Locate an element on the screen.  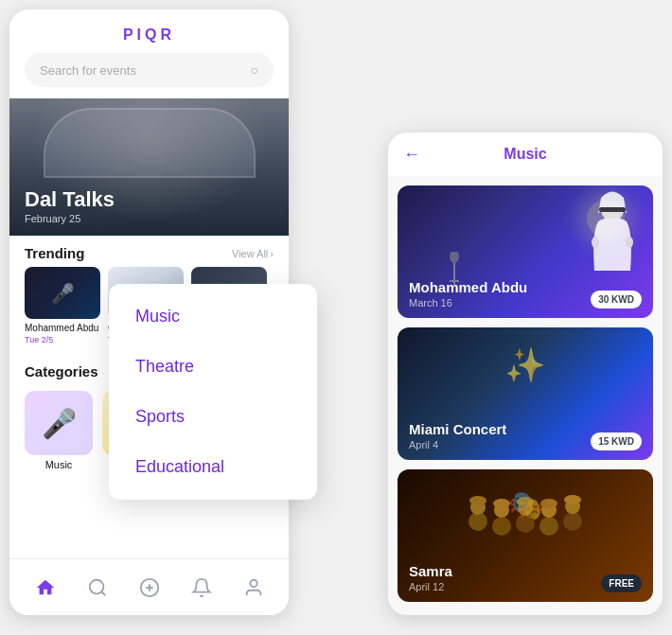
event-card-1: Mohammed Abdu March 16 30 KWD is located at coordinates (525, 252).